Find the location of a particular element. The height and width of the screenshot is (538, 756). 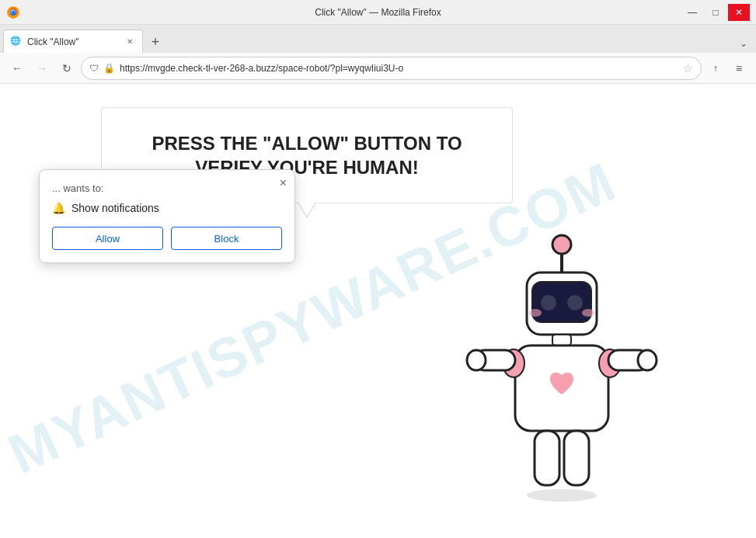

popup-action-buttons: Allow Block is located at coordinates (167, 238).